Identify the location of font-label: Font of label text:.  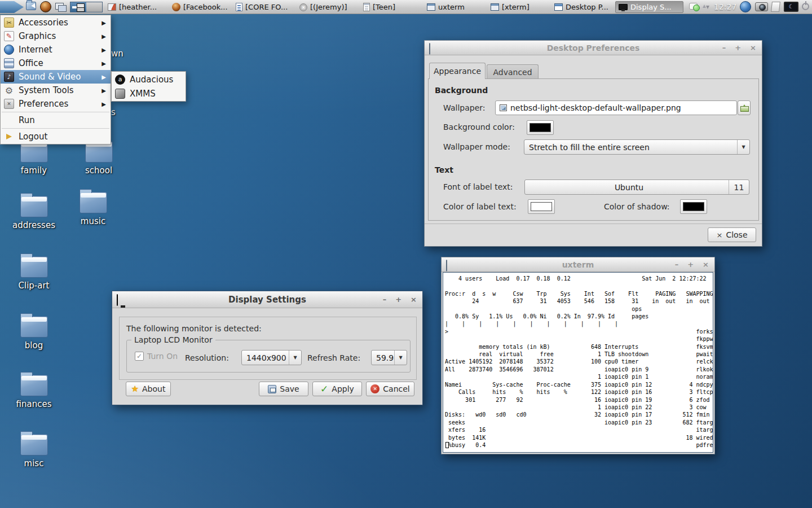
(478, 187).